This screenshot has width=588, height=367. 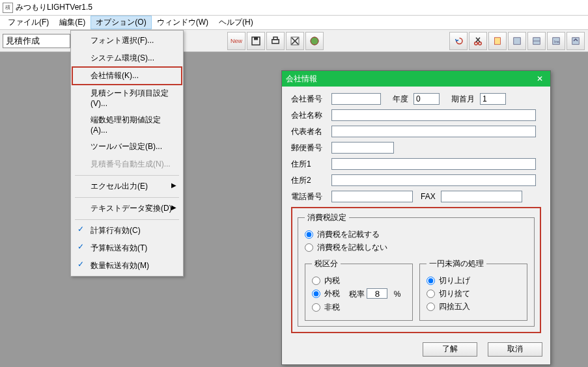 What do you see at coordinates (400, 99) in the screenshot?
I see `label-year: 年度` at bounding box center [400, 99].